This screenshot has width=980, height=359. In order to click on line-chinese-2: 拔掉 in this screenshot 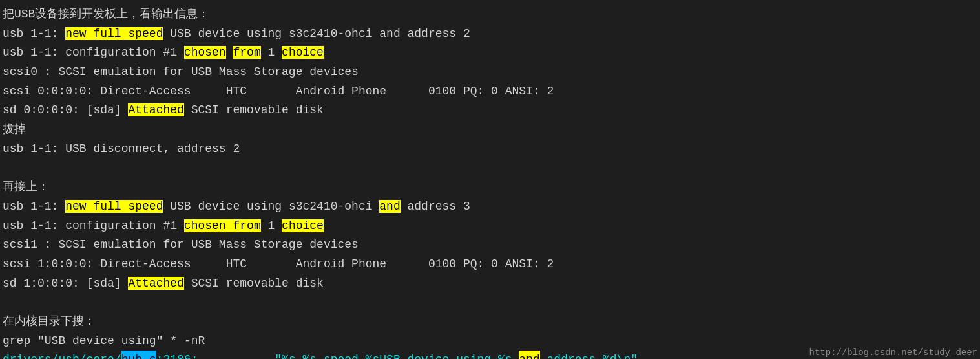, I will do `click(490, 130)`.